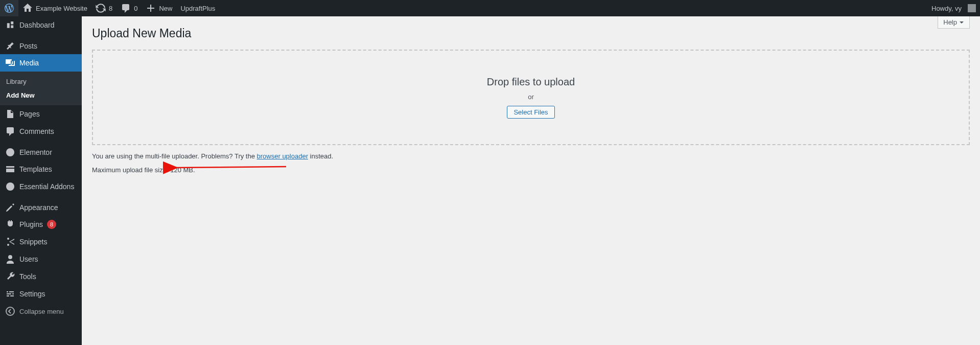 This screenshot has height=345, width=980. I want to click on collapse-menu-button: Collapse menu, so click(41, 311).